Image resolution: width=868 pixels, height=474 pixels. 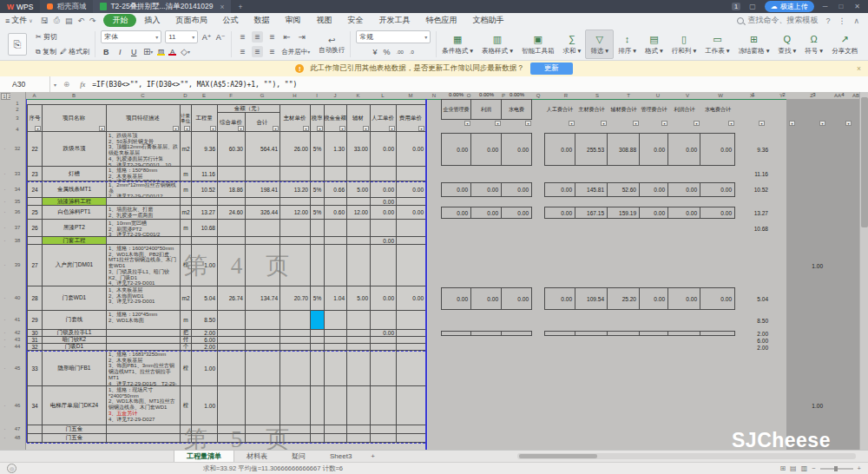 What do you see at coordinates (793, 469) in the screenshot?
I see `page-layout-view-icon: ▤` at bounding box center [793, 469].